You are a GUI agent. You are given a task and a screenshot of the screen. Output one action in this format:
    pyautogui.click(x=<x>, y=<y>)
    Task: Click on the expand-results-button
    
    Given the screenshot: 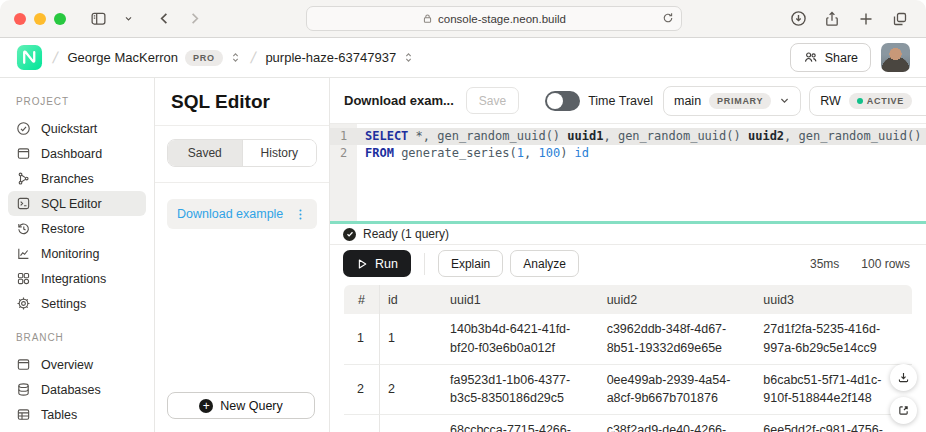 What is the action you would take?
    pyautogui.click(x=904, y=410)
    